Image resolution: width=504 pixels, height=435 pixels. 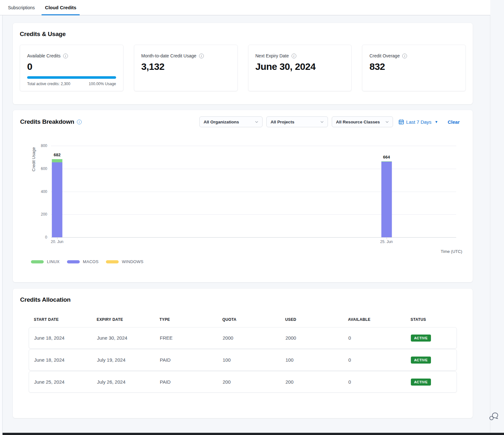 I want to click on cell-used: 100, so click(x=317, y=360).